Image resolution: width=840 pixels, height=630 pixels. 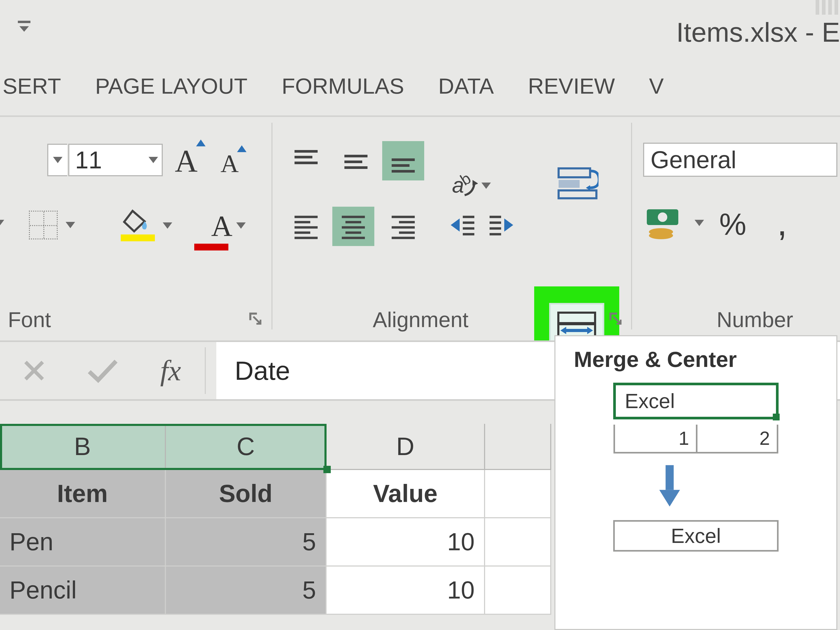 What do you see at coordinates (333, 86) in the screenshot?
I see `ribbon-tabs: SERT PAGE LAYOUT FORMULAS DATA REVIEW V` at bounding box center [333, 86].